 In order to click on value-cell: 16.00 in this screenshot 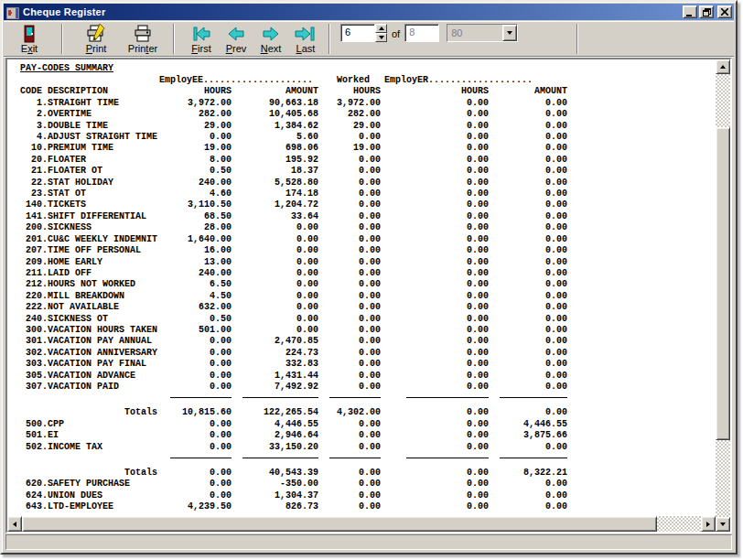, I will do `click(196, 251)`.